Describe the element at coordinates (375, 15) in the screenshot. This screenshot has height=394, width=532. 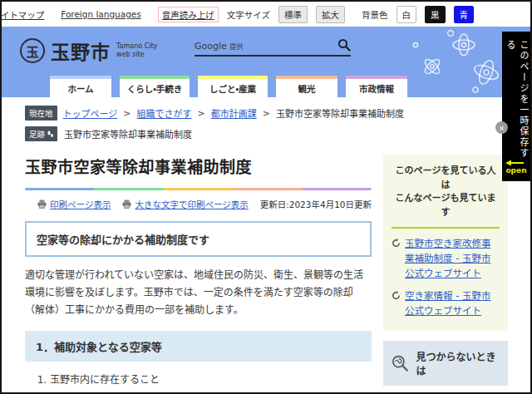
I see `bg-color-label: 背景色` at that location.